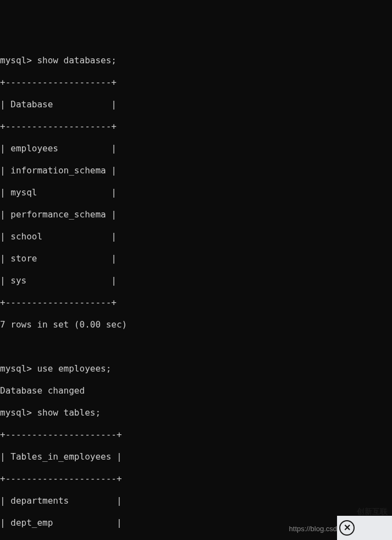 Image resolution: width=392 pixels, height=540 pixels. Describe the element at coordinates (196, 281) in the screenshot. I see `table-row: | sys |` at that location.